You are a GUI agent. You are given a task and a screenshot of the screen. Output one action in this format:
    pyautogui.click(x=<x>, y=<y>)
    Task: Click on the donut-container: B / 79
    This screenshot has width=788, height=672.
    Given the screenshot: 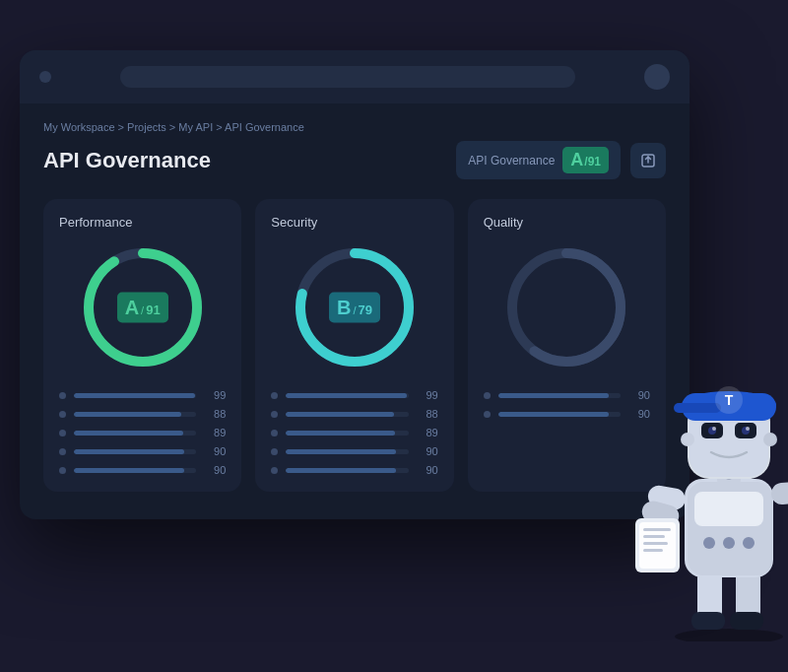 What is the action you would take?
    pyautogui.click(x=355, y=307)
    